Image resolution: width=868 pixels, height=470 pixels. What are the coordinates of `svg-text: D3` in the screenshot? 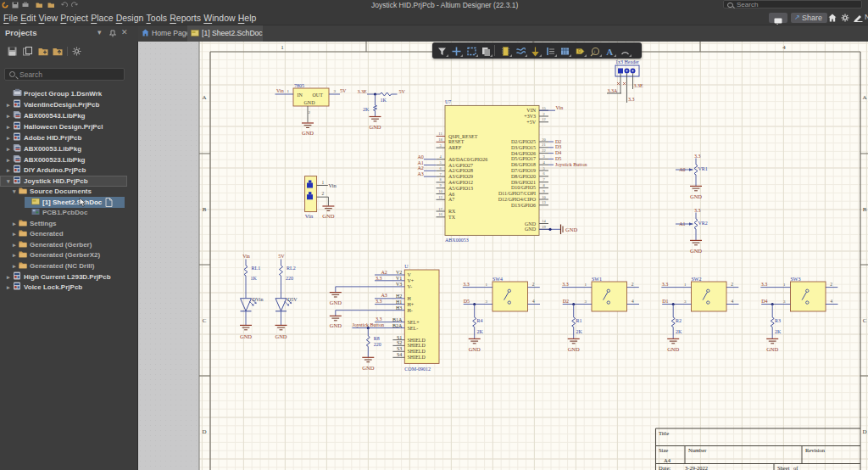 It's located at (558, 147).